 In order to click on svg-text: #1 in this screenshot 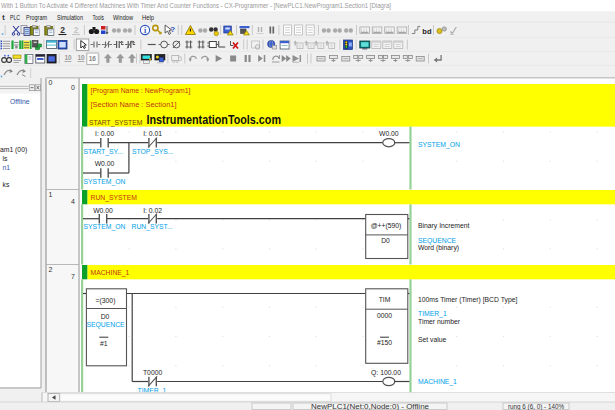, I will do `click(104, 344)`.